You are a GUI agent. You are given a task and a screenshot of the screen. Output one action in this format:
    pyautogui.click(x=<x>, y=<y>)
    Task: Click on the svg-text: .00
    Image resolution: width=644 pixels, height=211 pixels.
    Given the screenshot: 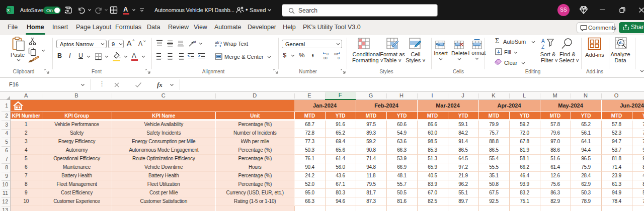 What is the action you would take?
    pyautogui.click(x=325, y=58)
    